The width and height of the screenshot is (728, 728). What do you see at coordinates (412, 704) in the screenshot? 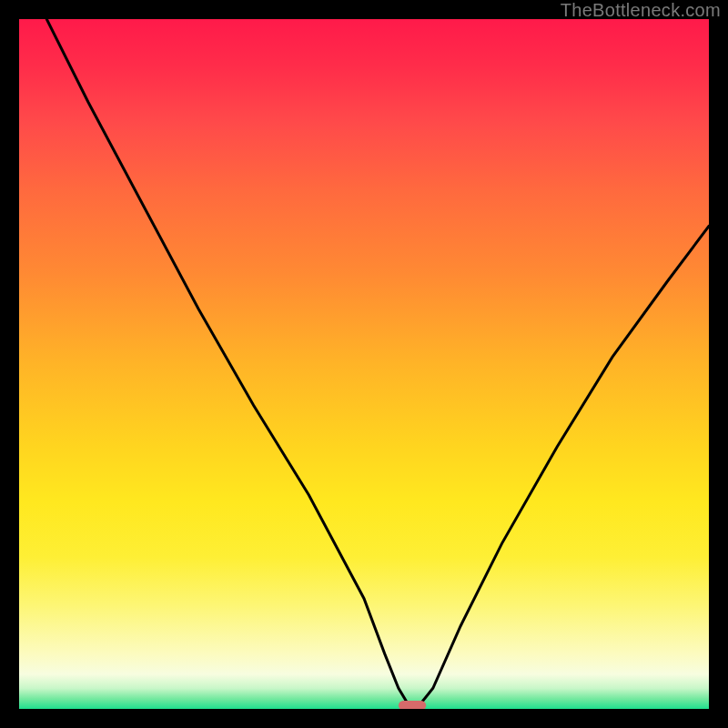
I see `min-marker` at bounding box center [412, 704].